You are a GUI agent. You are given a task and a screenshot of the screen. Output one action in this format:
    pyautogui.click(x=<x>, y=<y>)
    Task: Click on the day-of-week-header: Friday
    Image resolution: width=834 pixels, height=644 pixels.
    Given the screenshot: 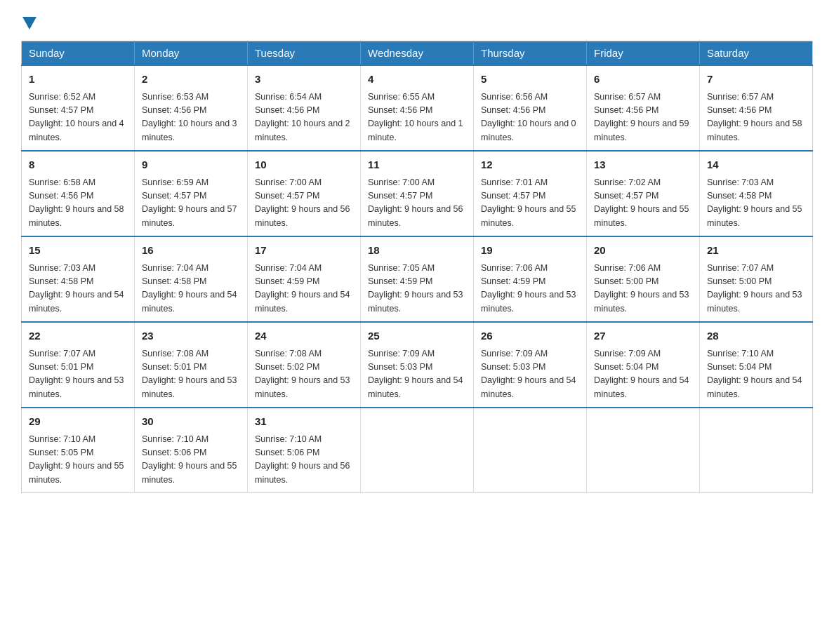 What is the action you would take?
    pyautogui.click(x=643, y=53)
    